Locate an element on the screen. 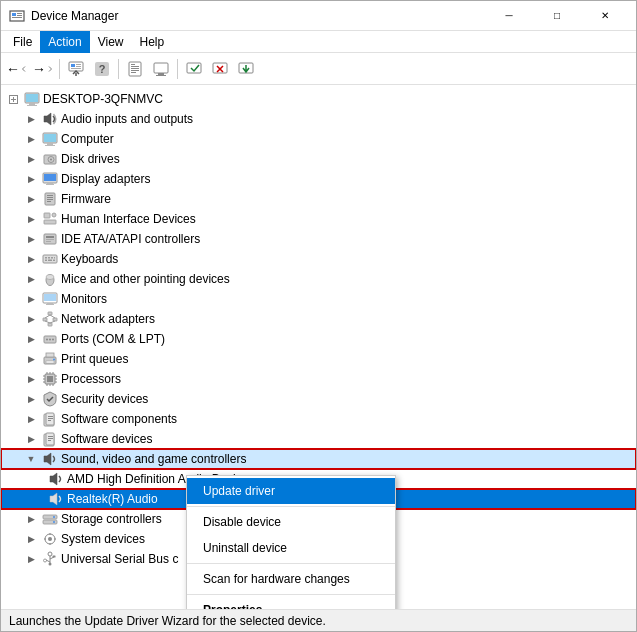 The height and width of the screenshot is (632, 637). display-label: Display adapters is located at coordinates (106, 179).